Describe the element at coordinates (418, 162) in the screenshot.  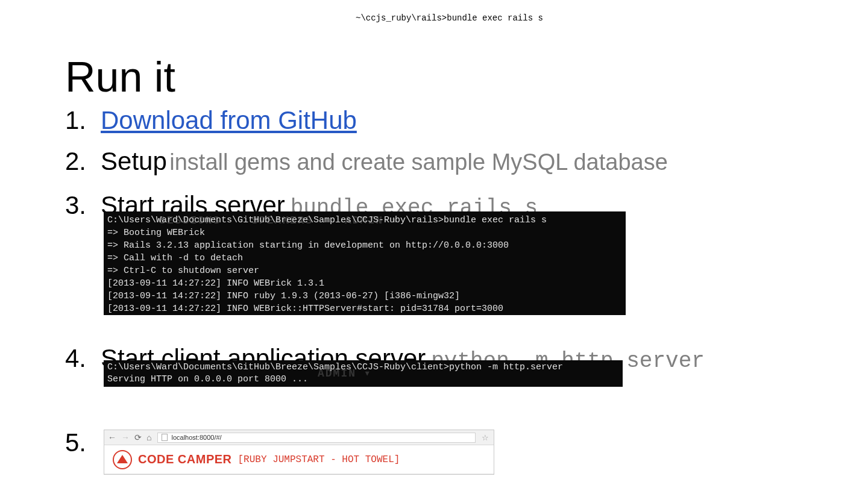
I see `step-subtext: install gems and create sample MySQL dat…` at that location.